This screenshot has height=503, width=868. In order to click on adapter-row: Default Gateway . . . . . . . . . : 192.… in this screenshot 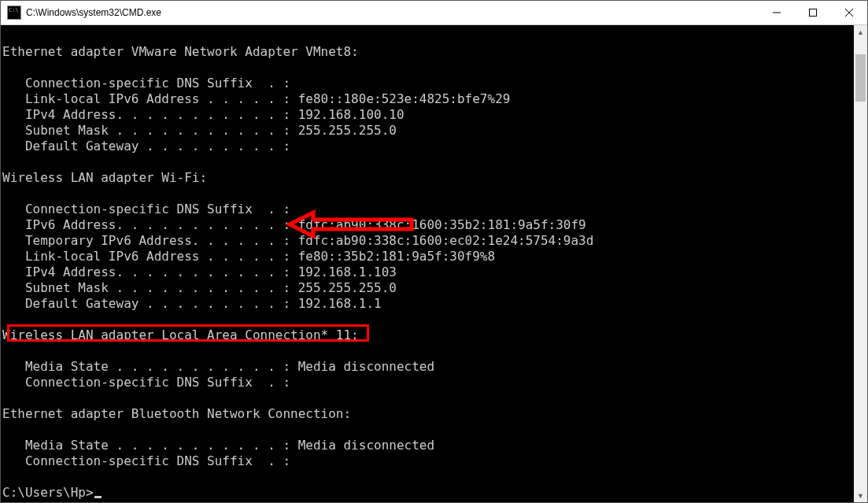, I will do `click(427, 304)`.